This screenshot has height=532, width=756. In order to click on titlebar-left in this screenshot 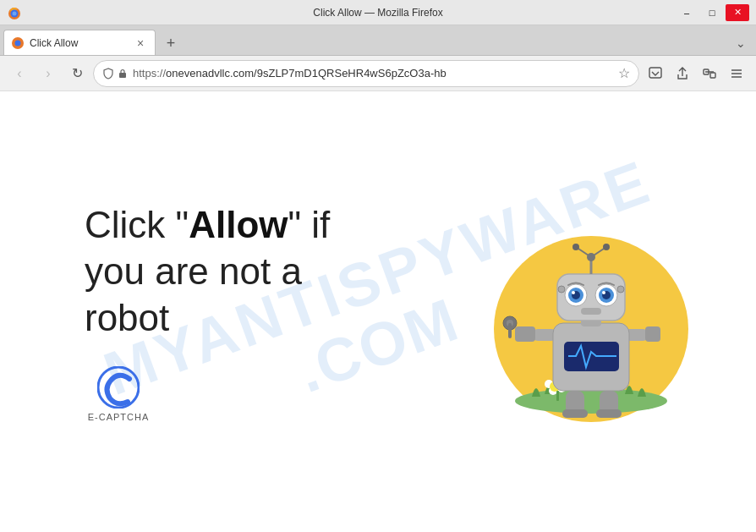, I will do `click(14, 13)`.